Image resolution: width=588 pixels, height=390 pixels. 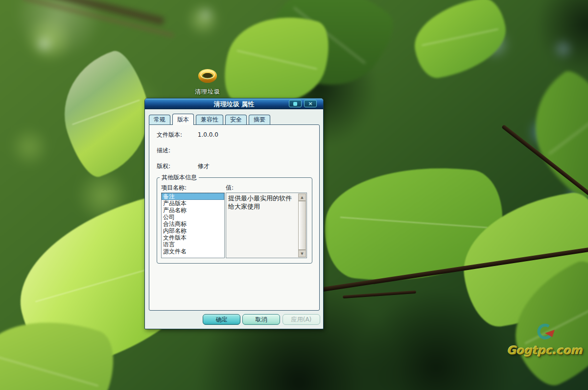 I want to click on field-copyright: 版权: 修才, so click(x=183, y=167).